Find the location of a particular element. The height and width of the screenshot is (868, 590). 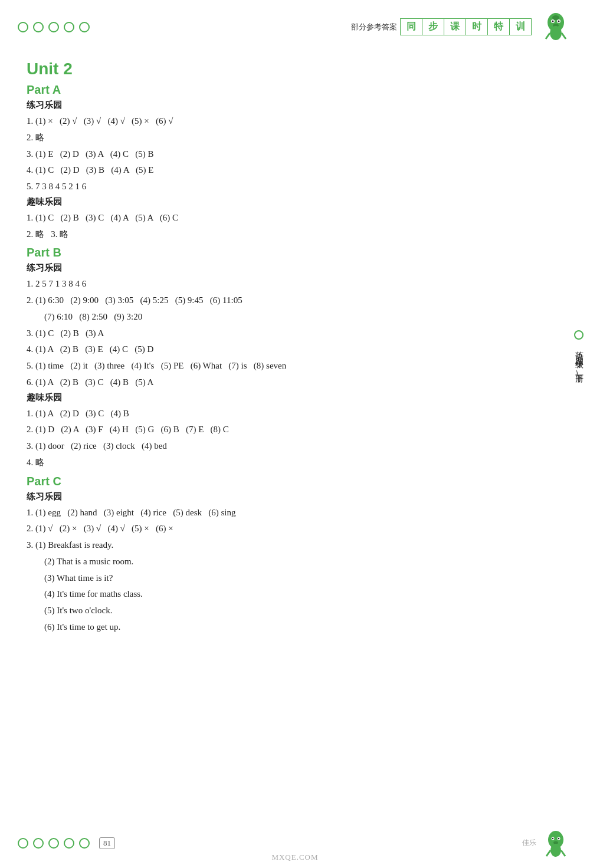

footer-left: 81 is located at coordinates (68, 843).